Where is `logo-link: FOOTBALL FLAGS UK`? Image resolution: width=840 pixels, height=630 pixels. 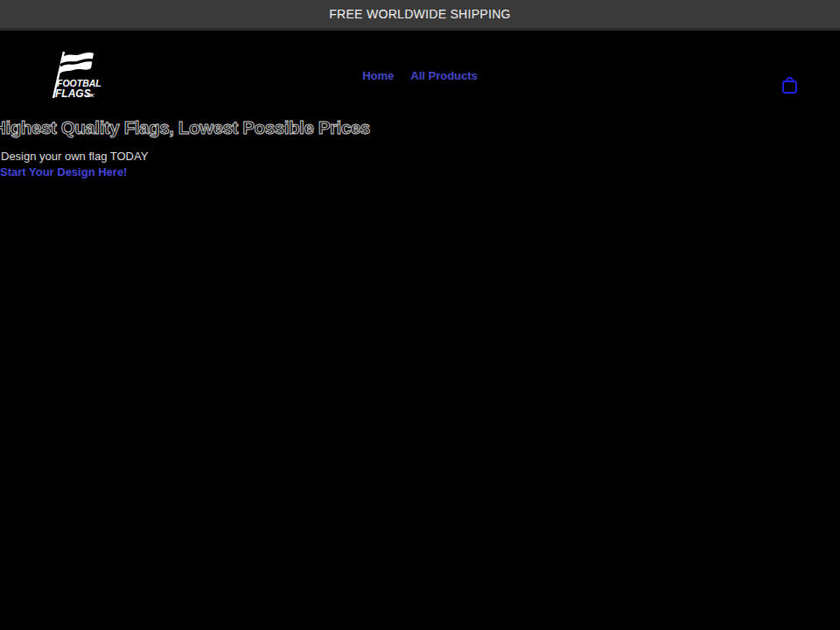 logo-link: FOOTBALL FLAGS UK is located at coordinates (74, 74).